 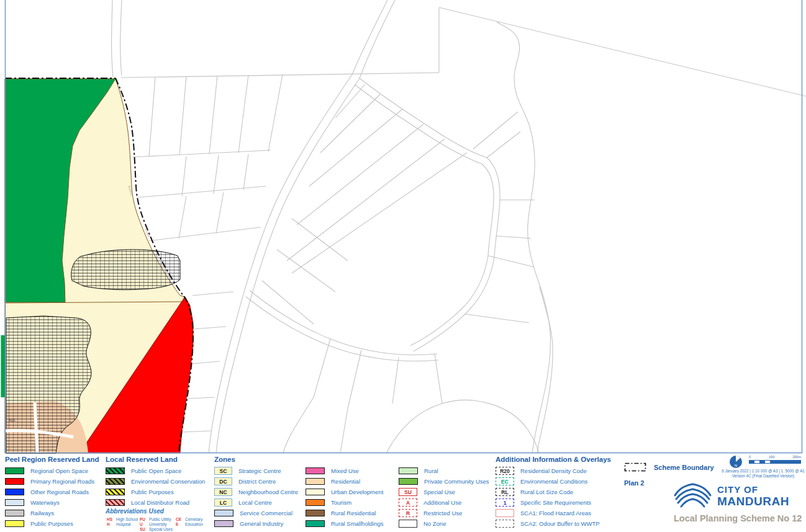 What do you see at coordinates (753, 496) in the screenshot?
I see `logo-text: CITY OF MANDURAH` at bounding box center [753, 496].